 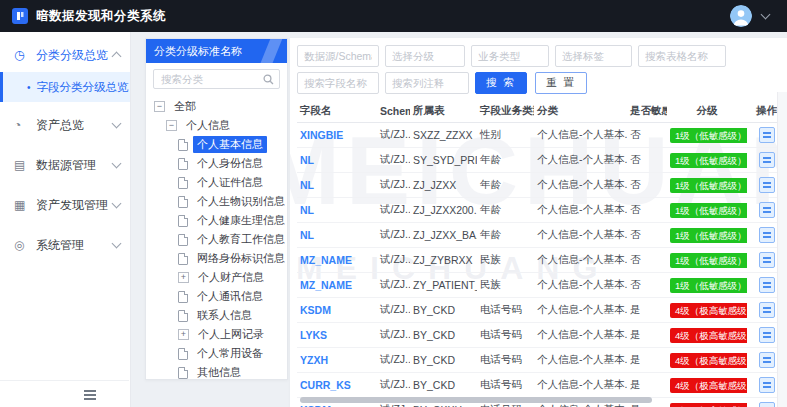 I want to click on tree-node: +个人上网记录, so click(x=216, y=334).